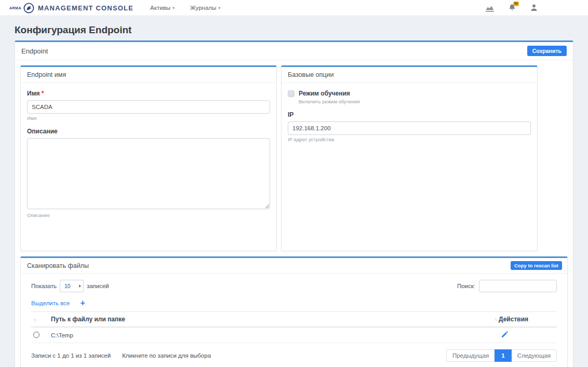  Describe the element at coordinates (72, 8) in the screenshot. I see `brand-logo: ARMA MANAGEMENT CONSOLE` at that location.